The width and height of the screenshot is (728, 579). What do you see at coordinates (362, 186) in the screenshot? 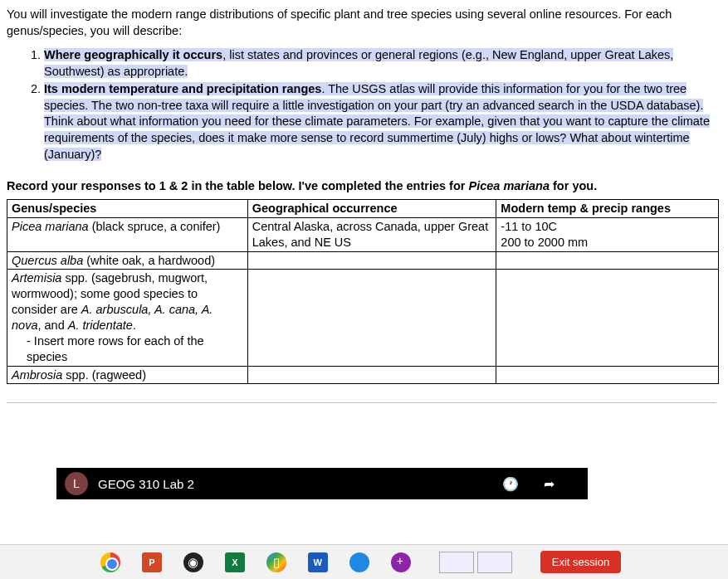
I see `record-instruction: Record your responses to 1 & 2 in the ta…` at bounding box center [362, 186].